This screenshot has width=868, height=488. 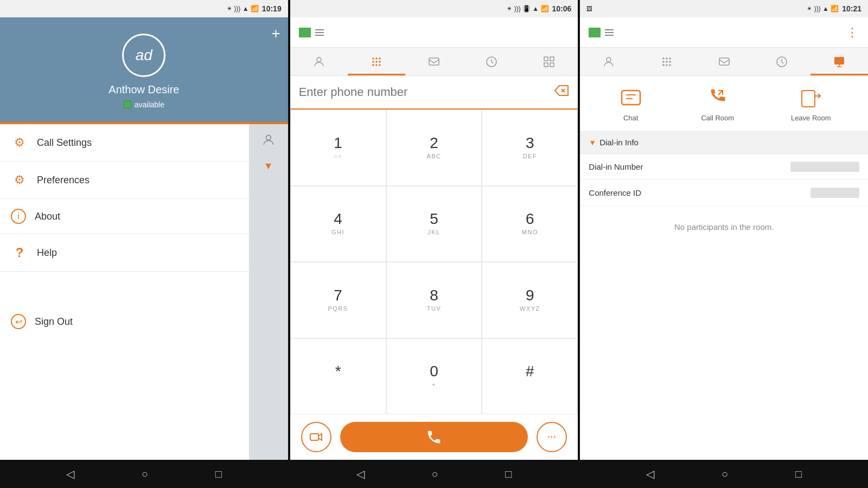 I want to click on time-2: 10:06, so click(x=562, y=9).